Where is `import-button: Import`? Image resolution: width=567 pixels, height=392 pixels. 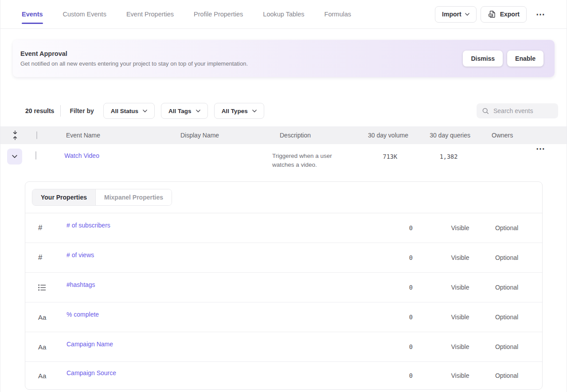 import-button: Import is located at coordinates (456, 14).